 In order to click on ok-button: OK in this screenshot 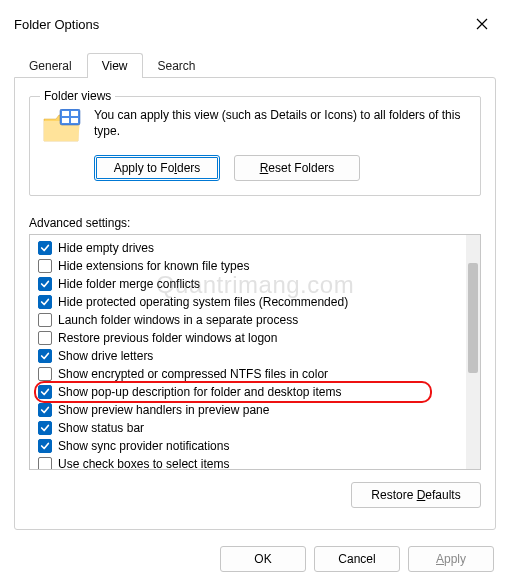, I will do `click(263, 559)`.